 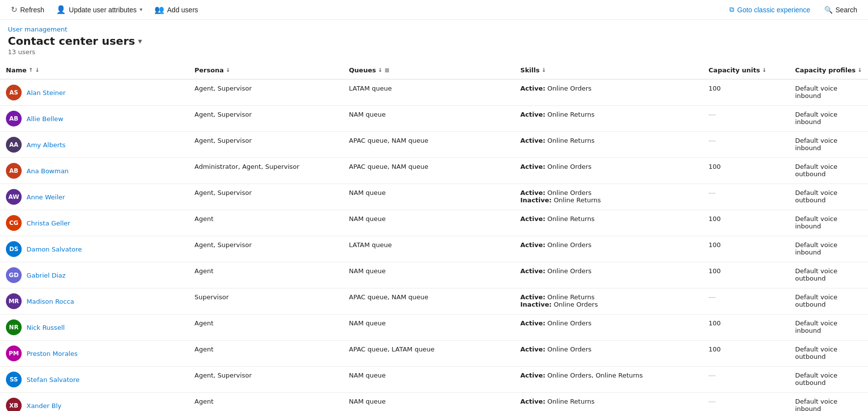 What do you see at coordinates (434, 41) in the screenshot?
I see `page-title-row: Contact center users ▾` at bounding box center [434, 41].